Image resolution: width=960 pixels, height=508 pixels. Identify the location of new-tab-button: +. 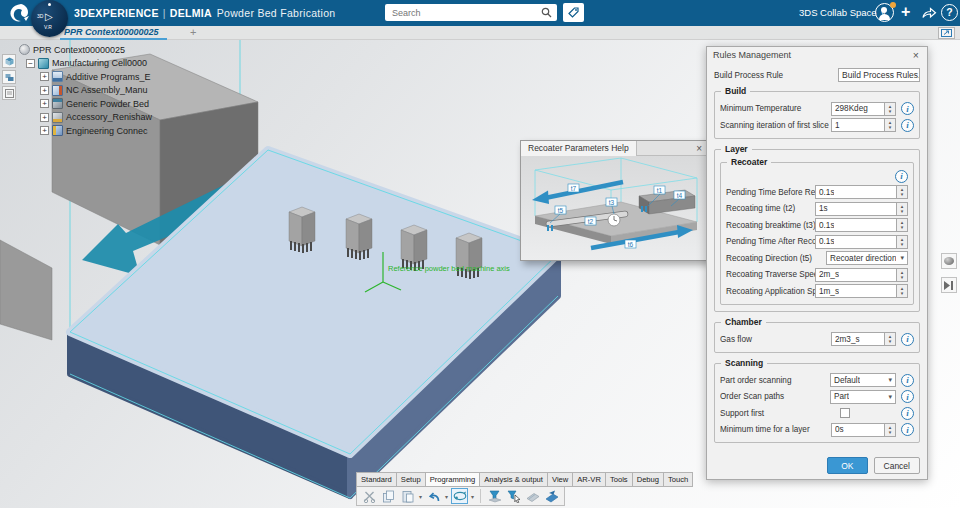
(193, 32).